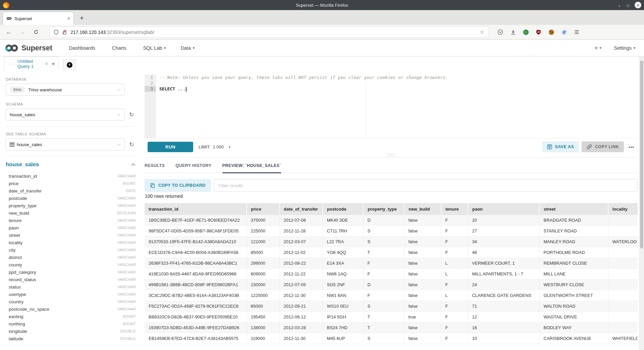 This screenshot has width=644, height=350. Describe the element at coordinates (631, 147) in the screenshot. I see `more-actions-button: •••` at that location.